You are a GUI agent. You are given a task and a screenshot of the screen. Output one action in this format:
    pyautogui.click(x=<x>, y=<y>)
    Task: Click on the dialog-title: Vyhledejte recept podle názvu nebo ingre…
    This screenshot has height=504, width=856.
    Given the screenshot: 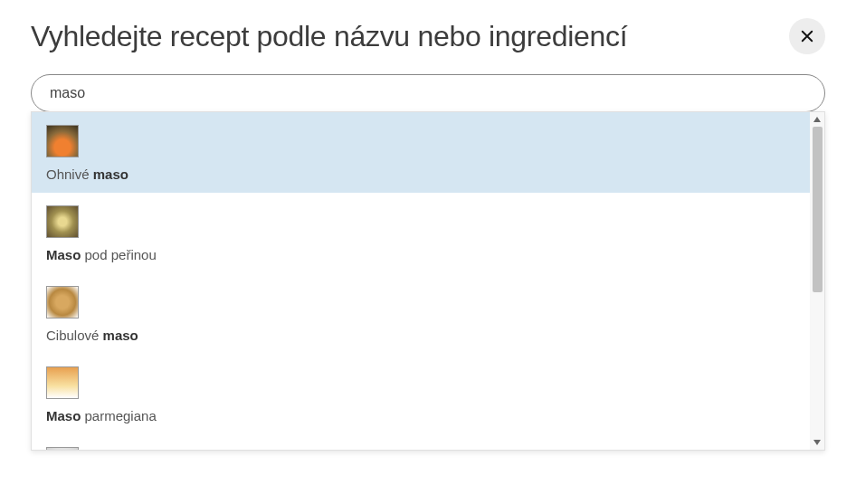 What is the action you would take?
    pyautogui.click(x=329, y=36)
    